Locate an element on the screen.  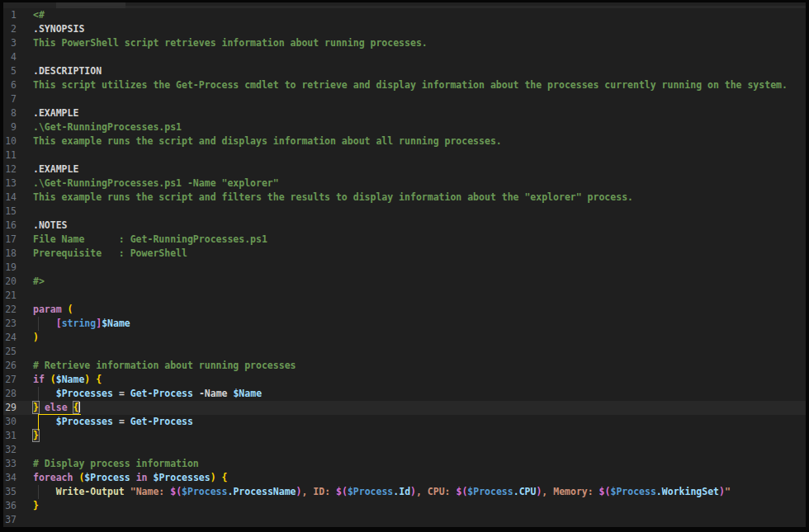
code-text: This example runs the script and filters… is located at coordinates (334, 198).